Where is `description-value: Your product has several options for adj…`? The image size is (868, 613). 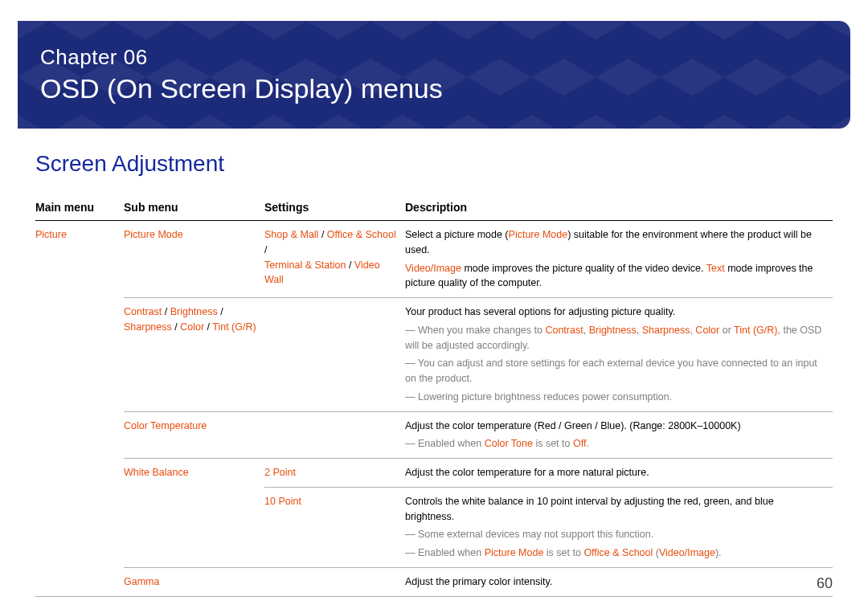 description-value: Your product has several options for adj… is located at coordinates (619, 355).